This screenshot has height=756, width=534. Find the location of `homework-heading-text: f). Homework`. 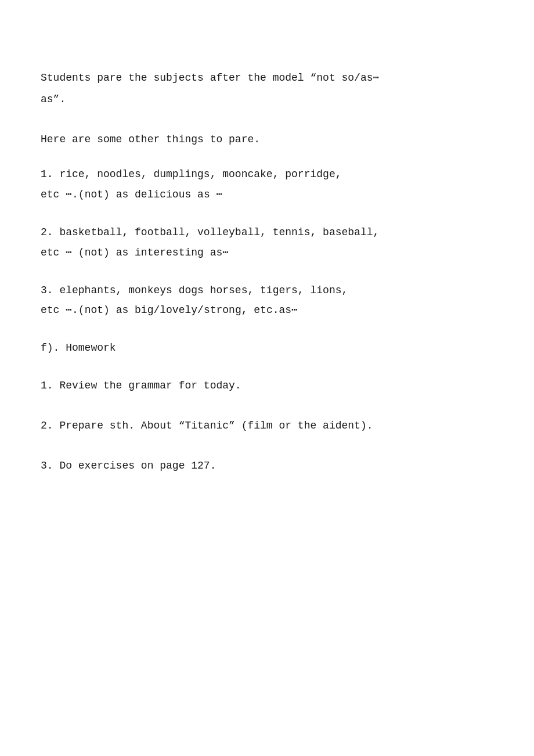

homework-heading-text: f). Homework is located at coordinates (267, 348).